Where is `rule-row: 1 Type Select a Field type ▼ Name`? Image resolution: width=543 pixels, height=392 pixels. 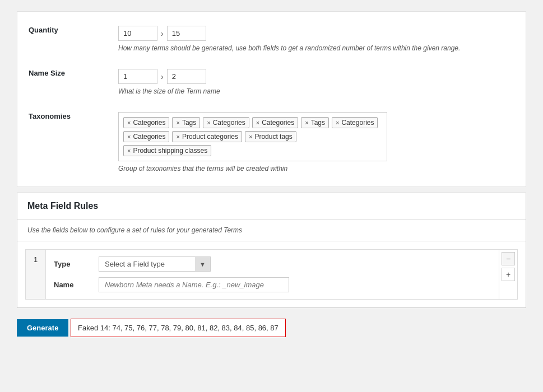 rule-row: 1 Type Select a Field type ▼ Name is located at coordinates (271, 274).